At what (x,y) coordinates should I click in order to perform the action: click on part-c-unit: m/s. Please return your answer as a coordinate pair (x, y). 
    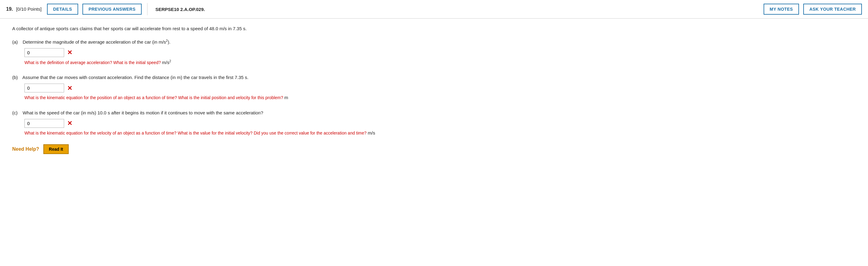
    Looking at the image, I should click on (371, 133).